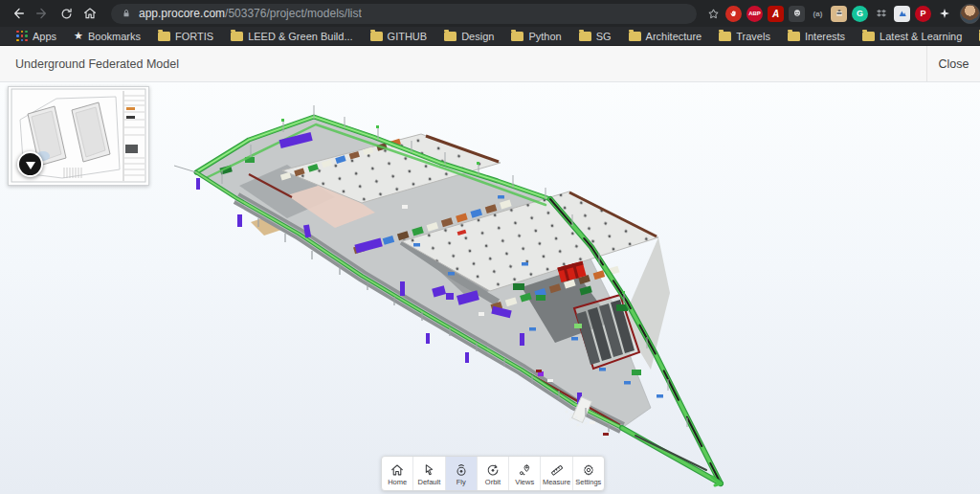 The height and width of the screenshot is (494, 980). I want to click on tool-orbit-button: Orbit, so click(494, 473).